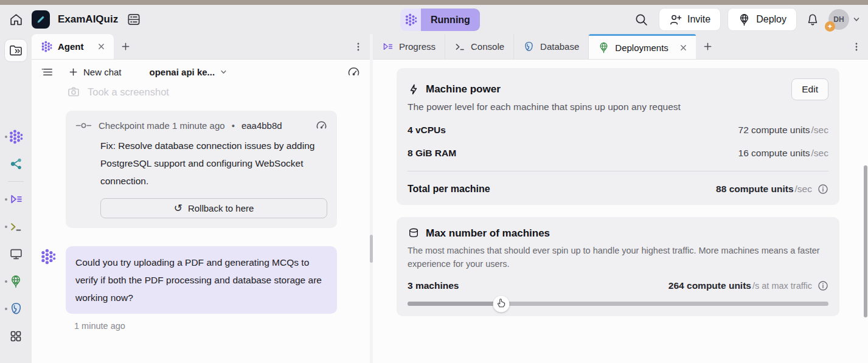 Image resolution: width=868 pixels, height=363 pixels. What do you see at coordinates (856, 47) in the screenshot?
I see `kebab-icon` at bounding box center [856, 47].